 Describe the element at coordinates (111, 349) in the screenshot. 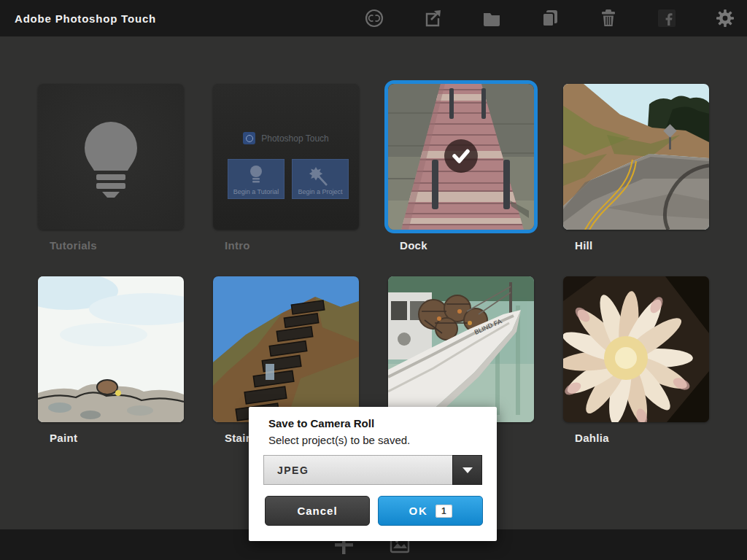

I see `paint-thumbnail` at that location.